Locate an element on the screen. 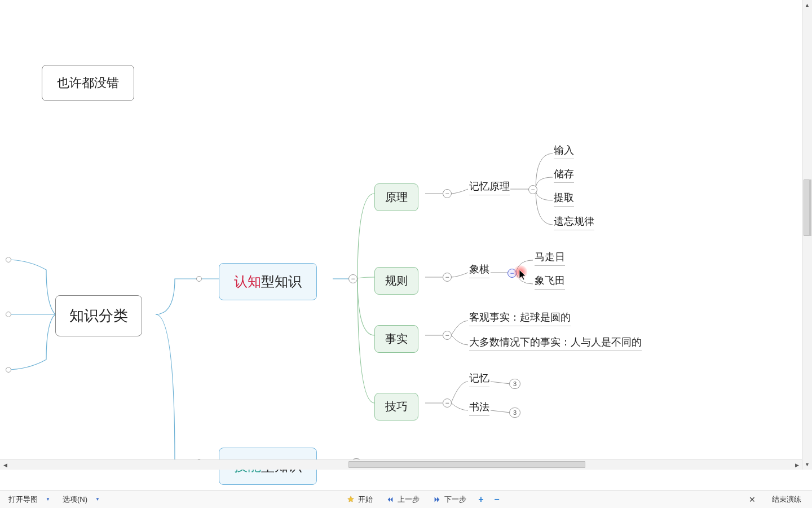 This screenshot has width=812, height=508. leaf-forgetting-law: 遗忘规律 is located at coordinates (574, 222).